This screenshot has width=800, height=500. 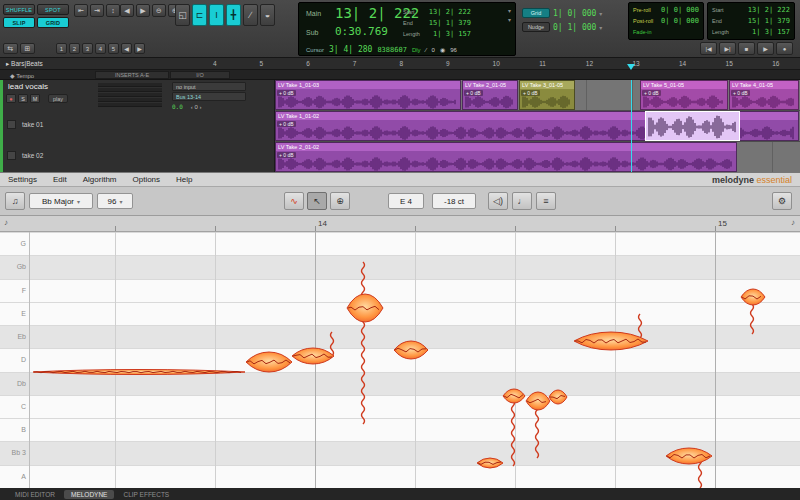 What do you see at coordinates (268, 15) in the screenshot?
I see `edit-tool-icon: ◒` at bounding box center [268, 15].